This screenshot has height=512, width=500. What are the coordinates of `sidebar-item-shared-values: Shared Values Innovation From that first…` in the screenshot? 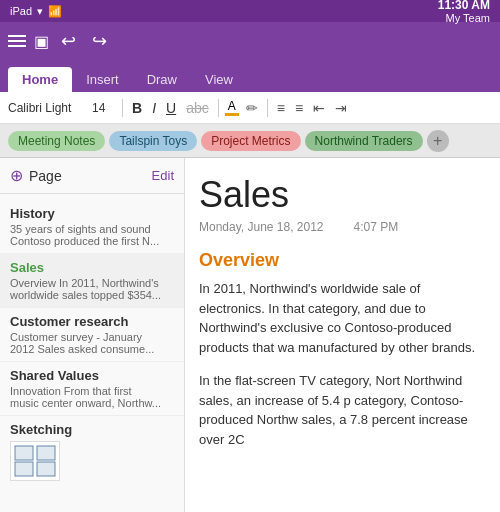 It's located at (92, 389).